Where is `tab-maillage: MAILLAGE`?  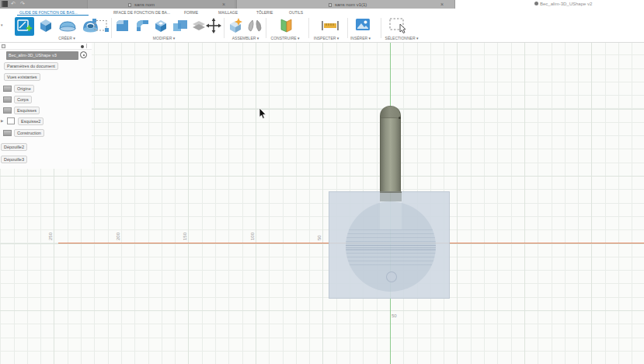 tab-maillage: MAILLAGE is located at coordinates (228, 12).